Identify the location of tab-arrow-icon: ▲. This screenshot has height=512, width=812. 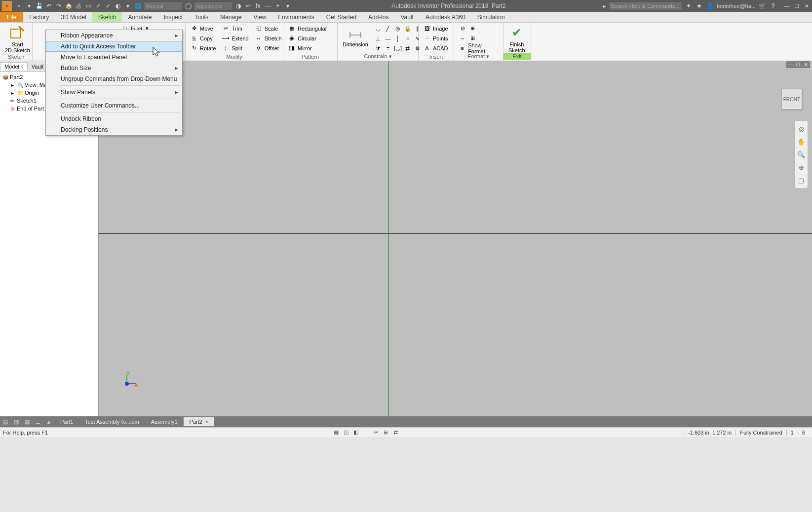
(49, 422).